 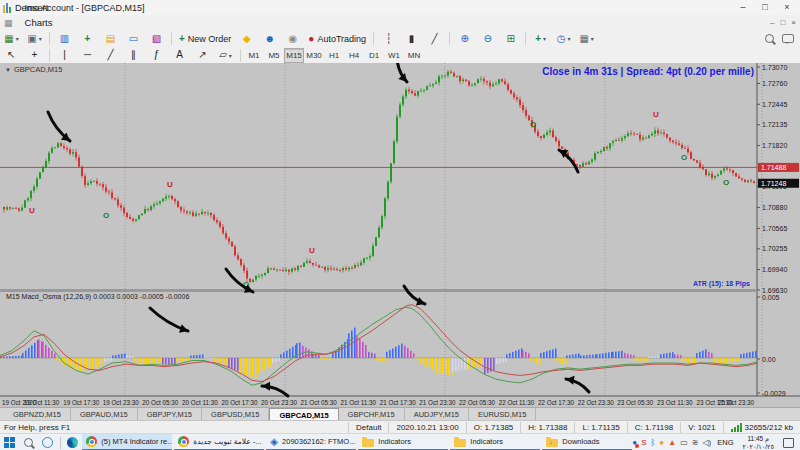 I want to click on fibonacci-tool: ƒ, so click(x=156, y=55).